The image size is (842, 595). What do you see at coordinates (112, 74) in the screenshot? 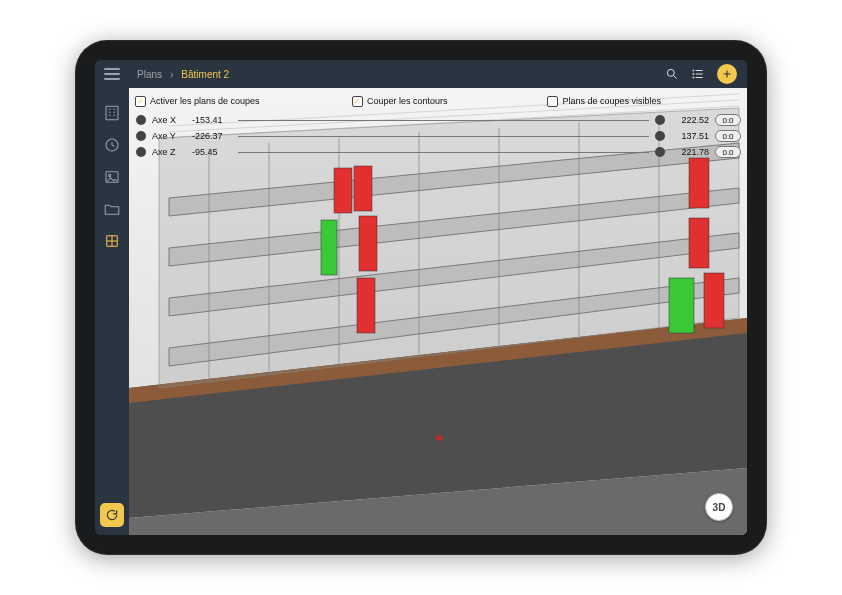
I see `menu-icon` at bounding box center [112, 74].